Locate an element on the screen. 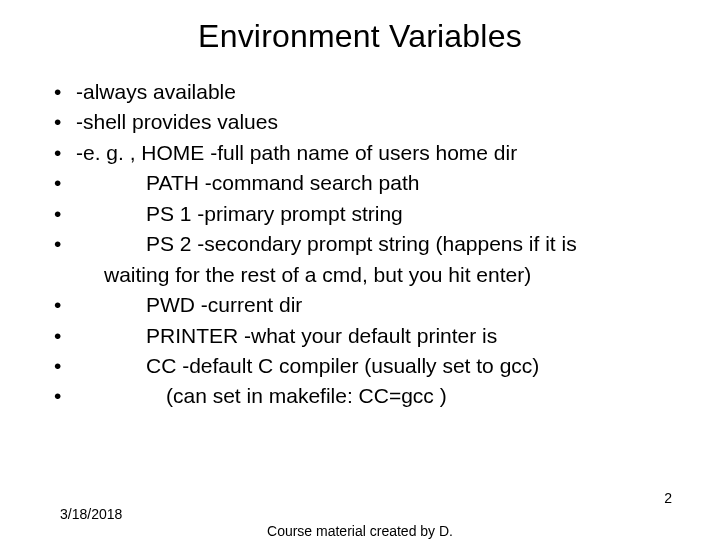  bullet-text: PRINTER -what your default printer is is located at coordinates (286, 336).